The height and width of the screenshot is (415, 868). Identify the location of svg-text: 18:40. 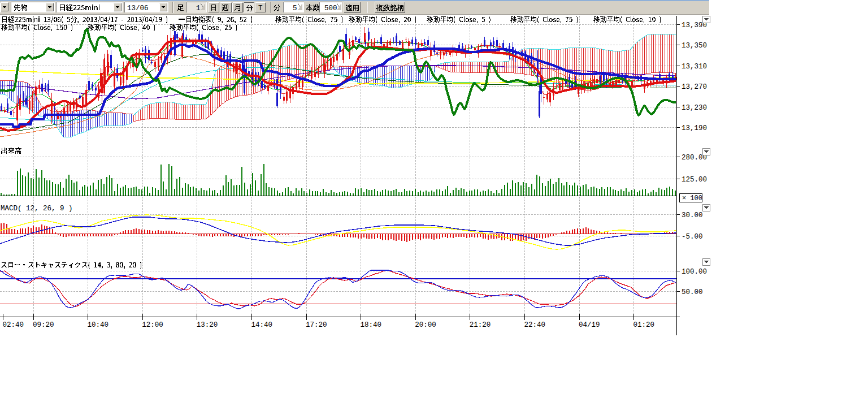
(371, 325).